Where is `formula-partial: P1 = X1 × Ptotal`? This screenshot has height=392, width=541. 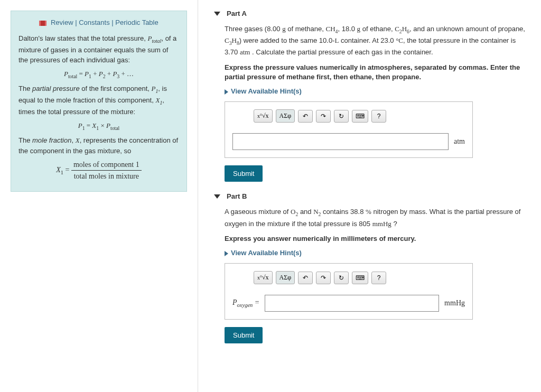
formula-partial: P1 = X1 × Ptotal is located at coordinates (99, 126).